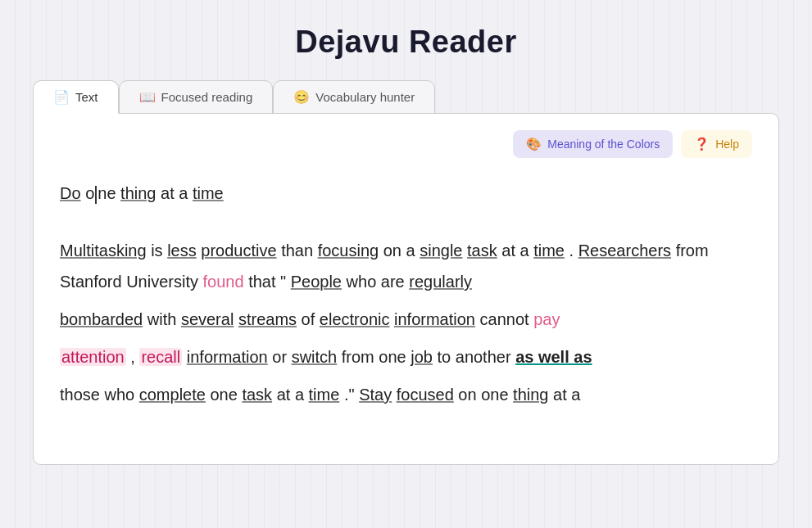 The image size is (812, 528). What do you see at coordinates (238, 250) in the screenshot?
I see `word-productive: productive` at bounding box center [238, 250].